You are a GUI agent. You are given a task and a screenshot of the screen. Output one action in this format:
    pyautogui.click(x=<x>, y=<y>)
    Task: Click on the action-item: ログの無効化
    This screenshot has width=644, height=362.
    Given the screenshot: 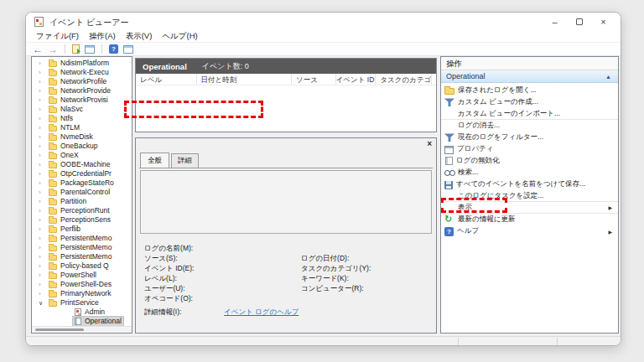 What is the action you would take?
    pyautogui.click(x=530, y=161)
    